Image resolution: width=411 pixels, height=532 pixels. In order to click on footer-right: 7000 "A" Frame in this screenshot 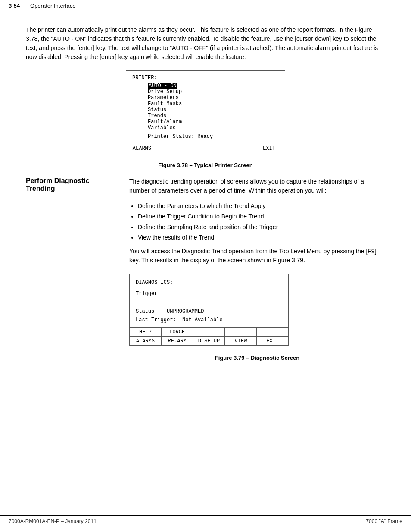, I will do `click(384, 521)`.